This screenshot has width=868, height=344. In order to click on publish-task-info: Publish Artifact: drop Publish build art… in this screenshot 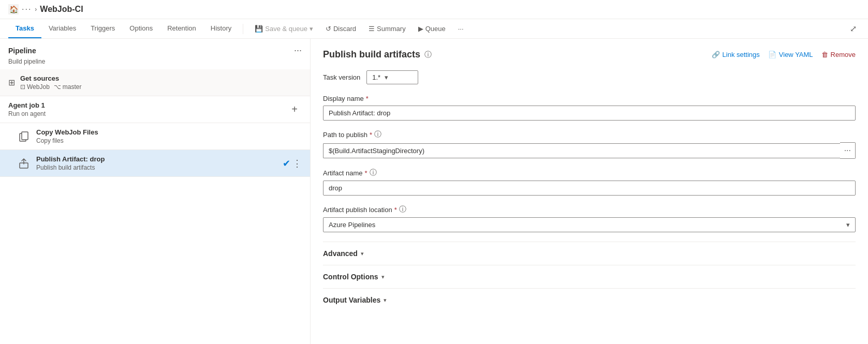, I will do `click(157, 163)`.